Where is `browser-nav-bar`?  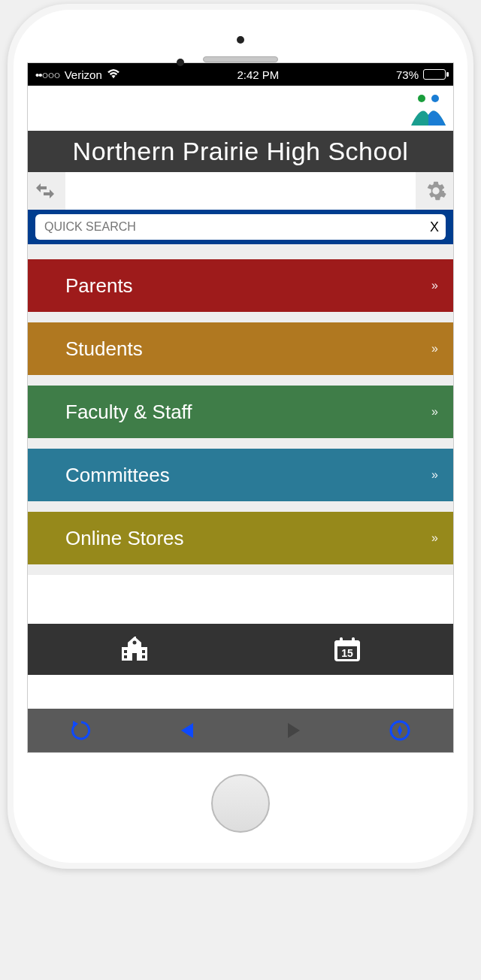 browser-nav-bar is located at coordinates (240, 730).